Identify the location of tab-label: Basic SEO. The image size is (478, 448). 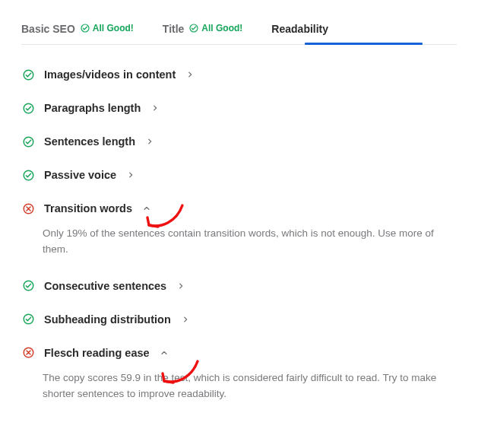
(49, 29).